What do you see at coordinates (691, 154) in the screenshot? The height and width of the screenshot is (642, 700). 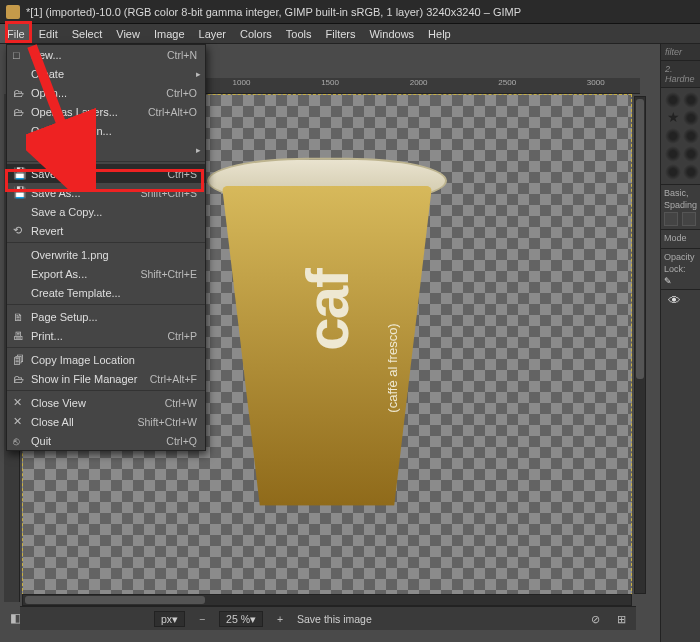 I see `brush-texture4-icon` at bounding box center [691, 154].